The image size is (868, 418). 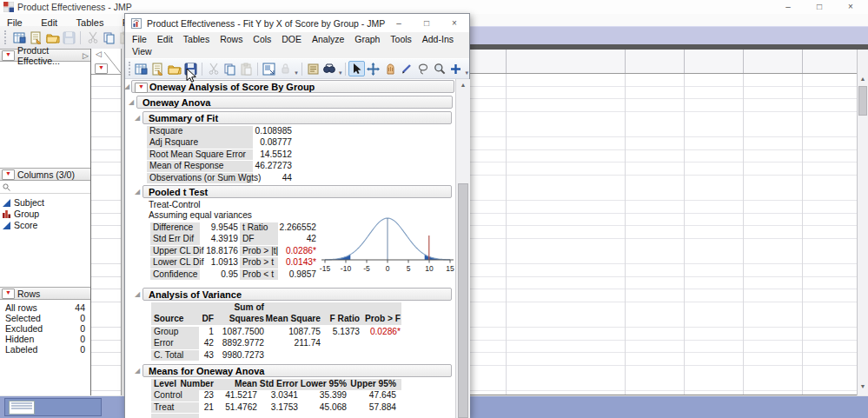 I want to click on rows-panel-header: ▼ Rows, so click(x=45, y=294).